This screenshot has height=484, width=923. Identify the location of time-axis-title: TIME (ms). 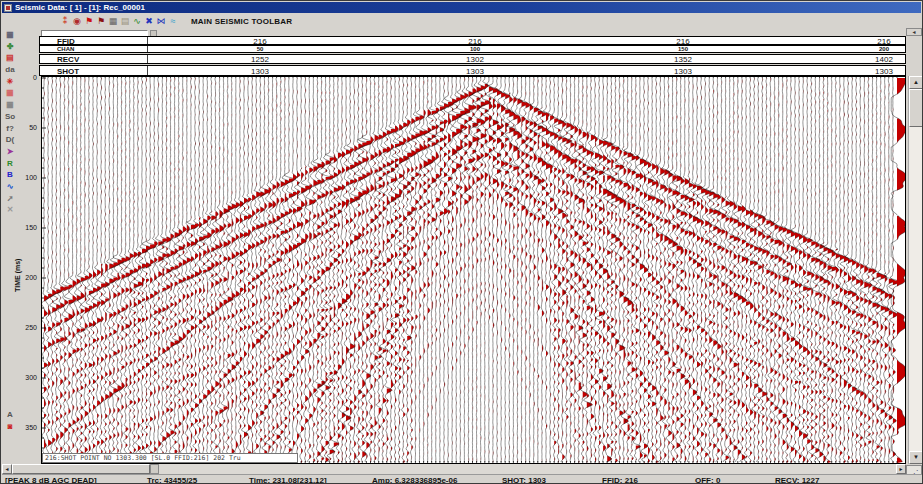
(18, 276).